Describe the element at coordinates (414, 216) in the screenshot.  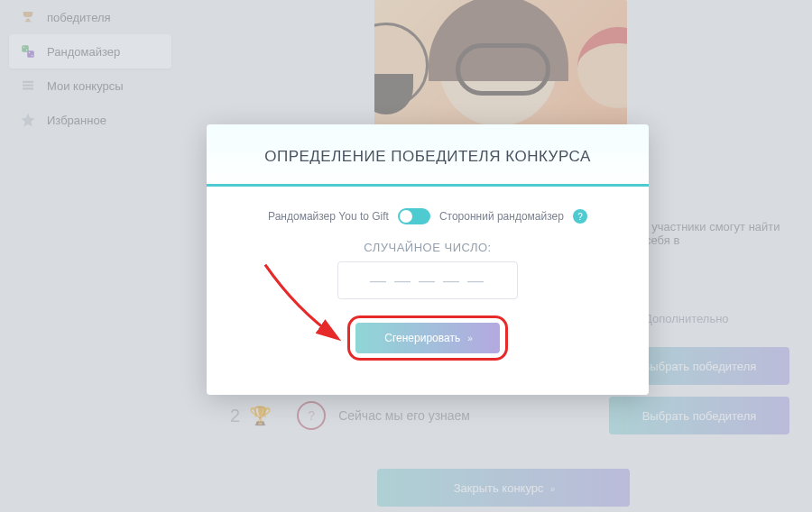
I see `randomizer-toggle` at that location.